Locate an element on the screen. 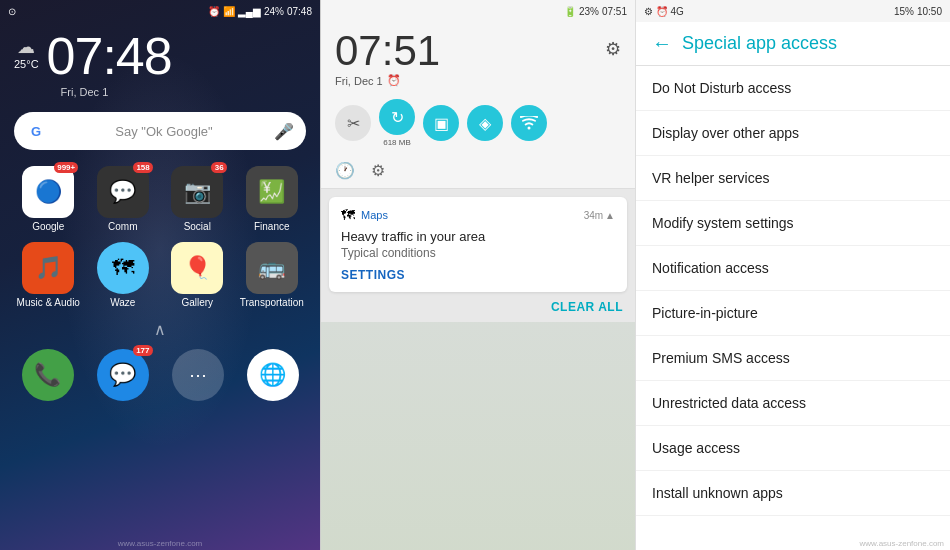 This screenshot has width=950, height=550. battery-indicator: 24% is located at coordinates (274, 12).